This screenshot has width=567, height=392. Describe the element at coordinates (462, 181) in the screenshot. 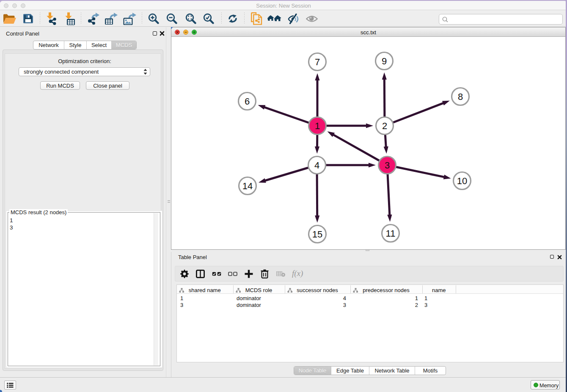

I see `svg-text: 10` at that location.